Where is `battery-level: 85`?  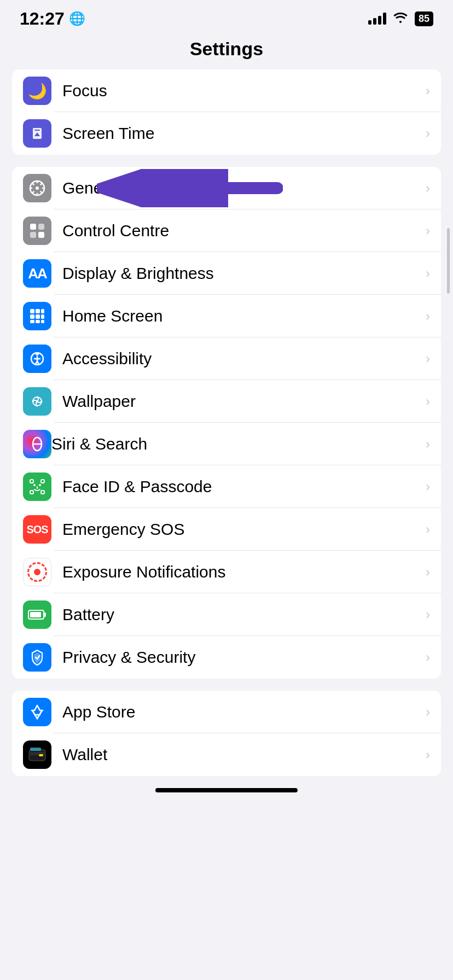 battery-level: 85 is located at coordinates (424, 19).